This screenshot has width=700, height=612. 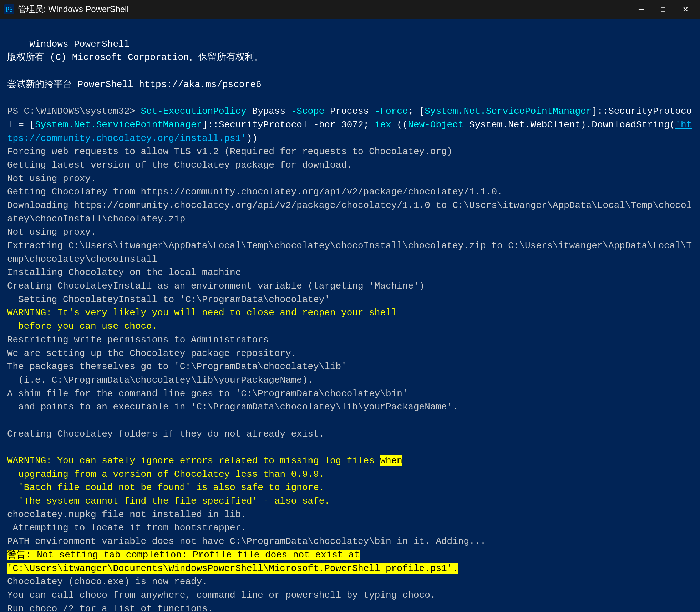 I want to click on cmd-spm2: System.Net.ServicePointManager, so click(x=118, y=125).